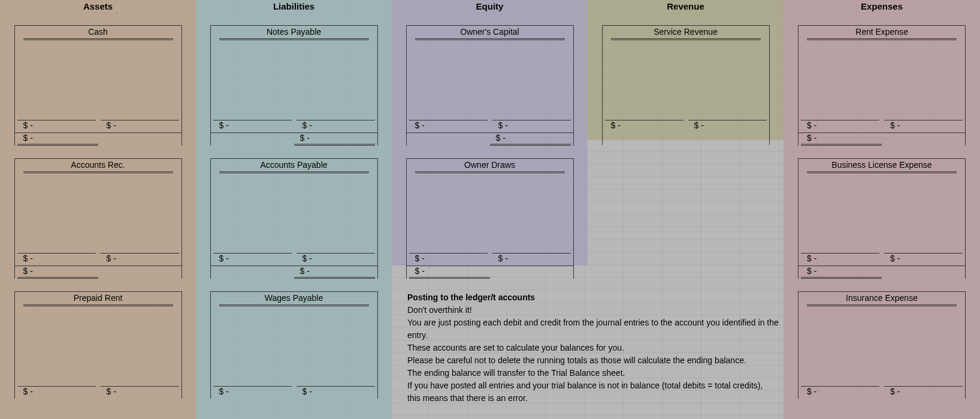 The width and height of the screenshot is (980, 419). What do you see at coordinates (490, 218) in the screenshot?
I see `t-account-owner-draws: Owner Draws $ - $ - $ -` at bounding box center [490, 218].